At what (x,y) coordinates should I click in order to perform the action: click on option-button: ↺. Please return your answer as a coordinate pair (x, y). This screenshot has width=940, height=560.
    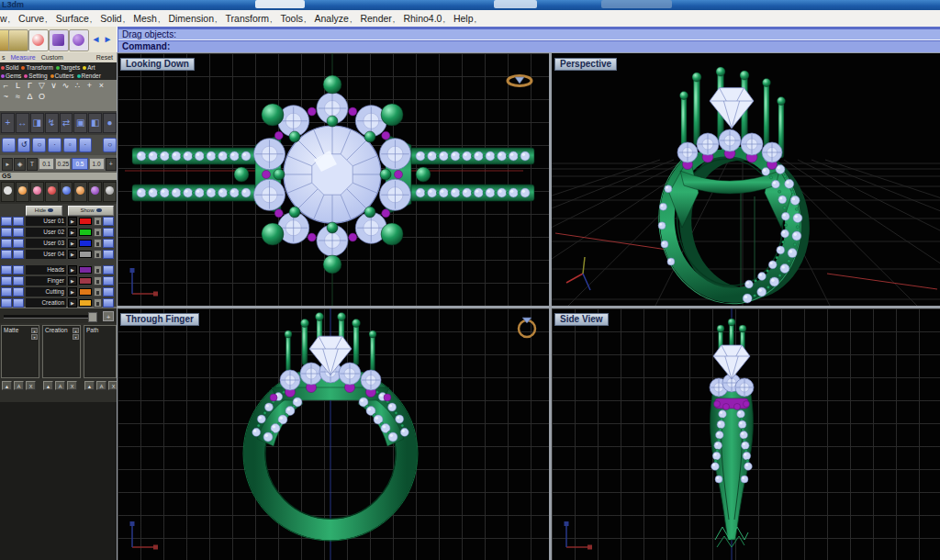
    Looking at the image, I should click on (24, 145).